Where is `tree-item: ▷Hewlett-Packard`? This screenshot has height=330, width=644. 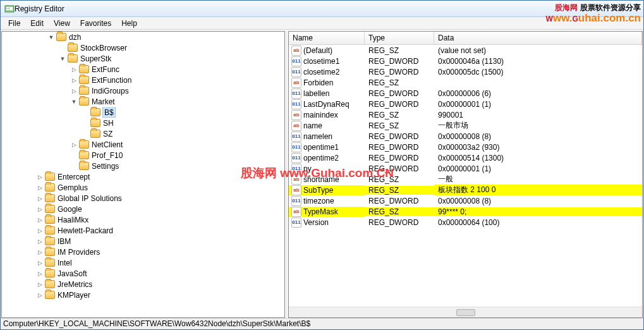 tree-item: ▷Hewlett-Packard is located at coordinates (143, 230).